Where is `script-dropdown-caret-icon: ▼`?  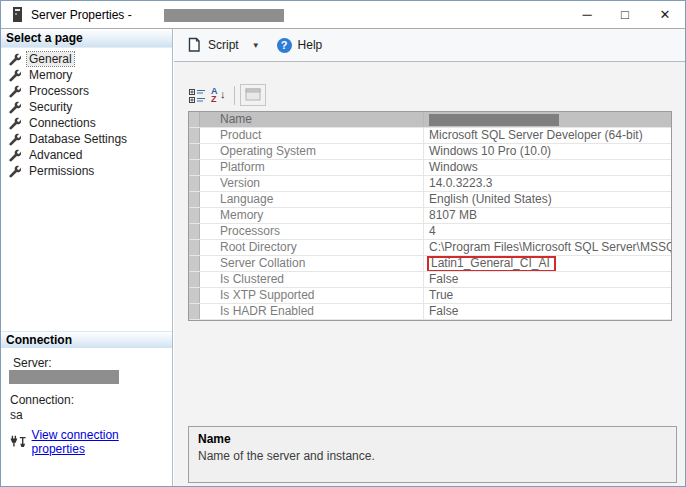 script-dropdown-caret-icon: ▼ is located at coordinates (256, 46).